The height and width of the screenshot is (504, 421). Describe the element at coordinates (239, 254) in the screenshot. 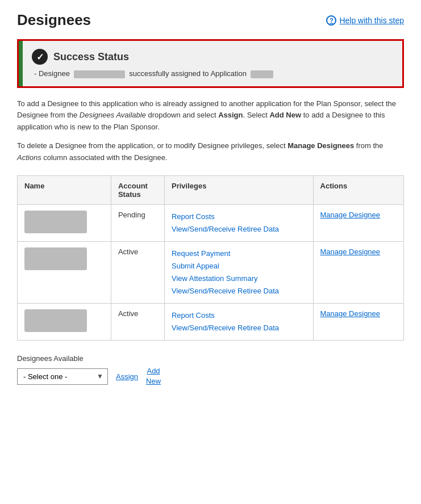

I see `privilege-item: Request Payment` at that location.